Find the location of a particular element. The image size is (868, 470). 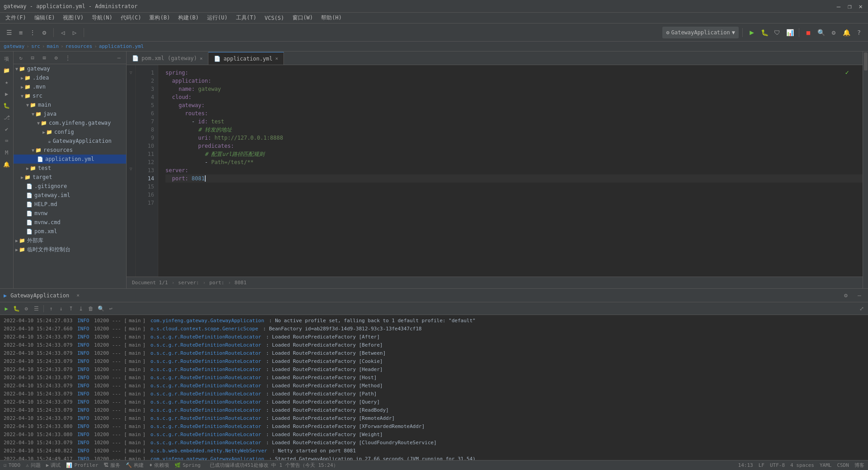

tree-item-test: ▶ 📁 test is located at coordinates (70, 168).